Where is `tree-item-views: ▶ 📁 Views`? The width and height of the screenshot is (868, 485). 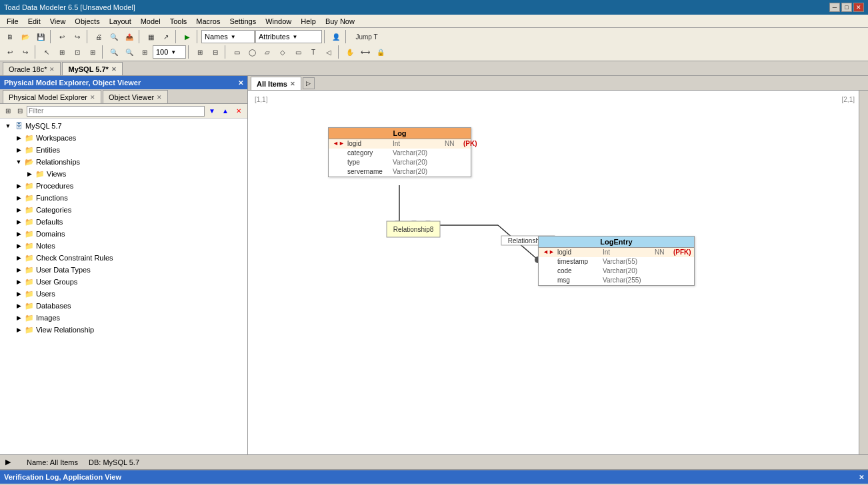
tree-item-views: ▶ 📁 Views is located at coordinates (124, 174).